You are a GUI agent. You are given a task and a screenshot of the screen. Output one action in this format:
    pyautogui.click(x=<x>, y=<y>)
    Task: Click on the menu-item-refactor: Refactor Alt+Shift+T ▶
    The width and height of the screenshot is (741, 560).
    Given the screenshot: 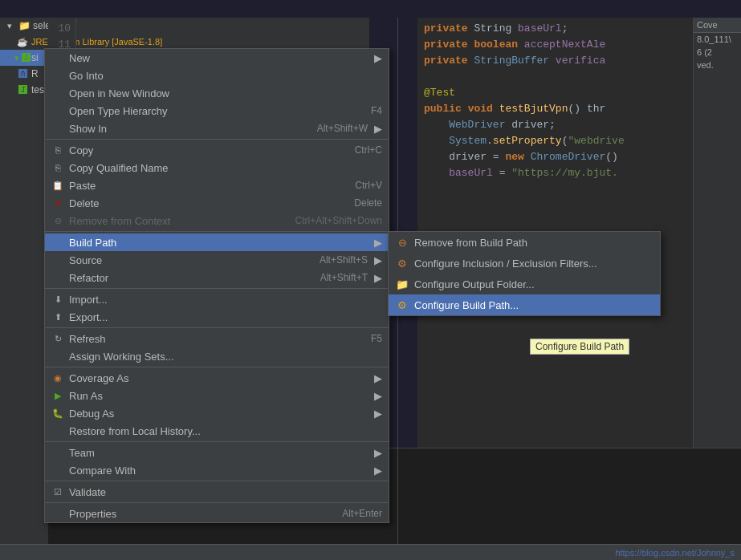 What is the action you would take?
    pyautogui.click(x=217, y=278)
    